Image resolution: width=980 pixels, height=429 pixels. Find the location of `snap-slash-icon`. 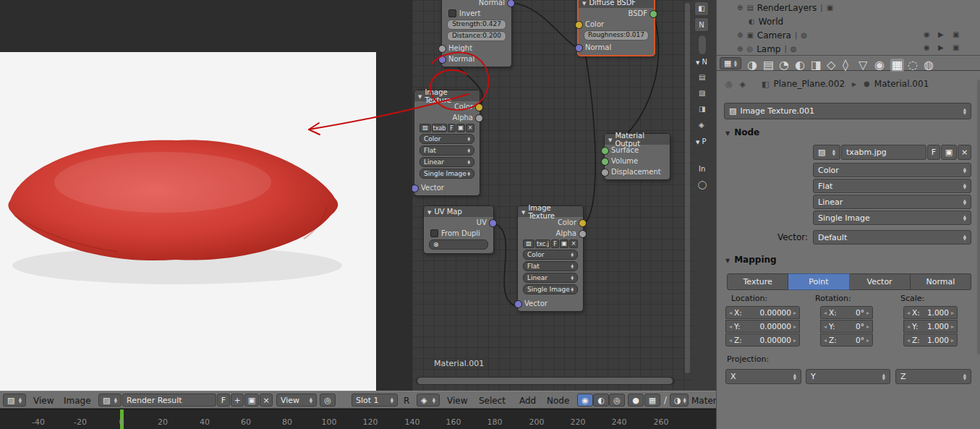

snap-slash-icon is located at coordinates (665, 400).